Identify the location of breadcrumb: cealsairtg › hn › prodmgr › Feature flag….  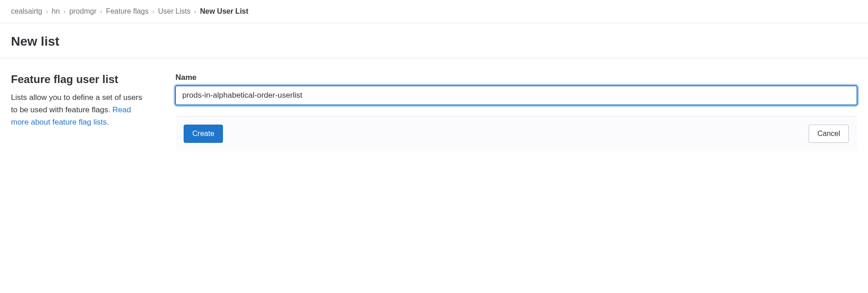
(434, 12).